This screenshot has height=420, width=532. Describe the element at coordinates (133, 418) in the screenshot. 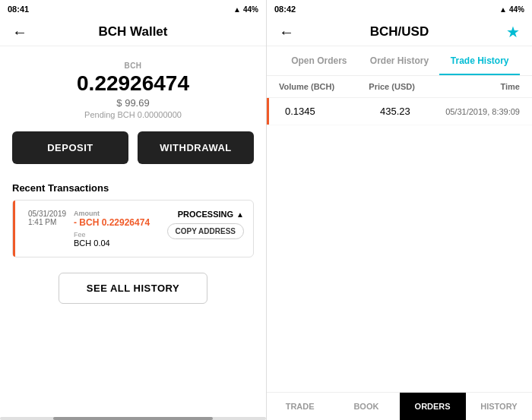

I see `bottom-bar-indicator` at that location.